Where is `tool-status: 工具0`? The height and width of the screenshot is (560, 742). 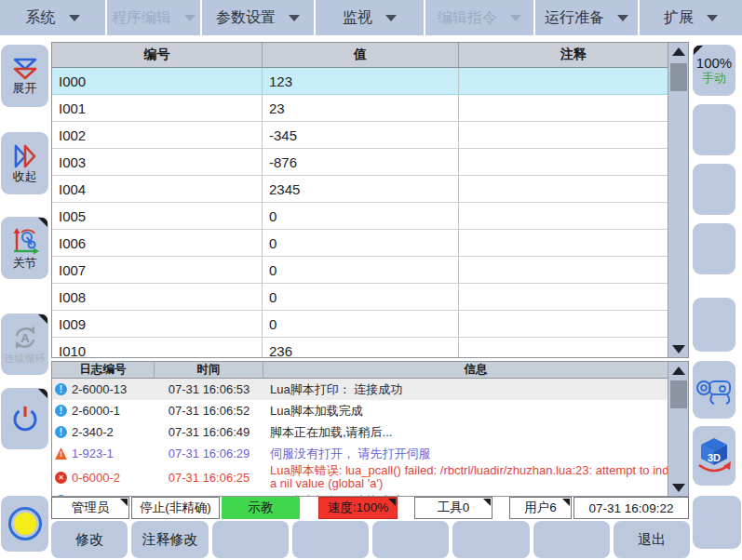 tool-status: 工具0 is located at coordinates (453, 508).